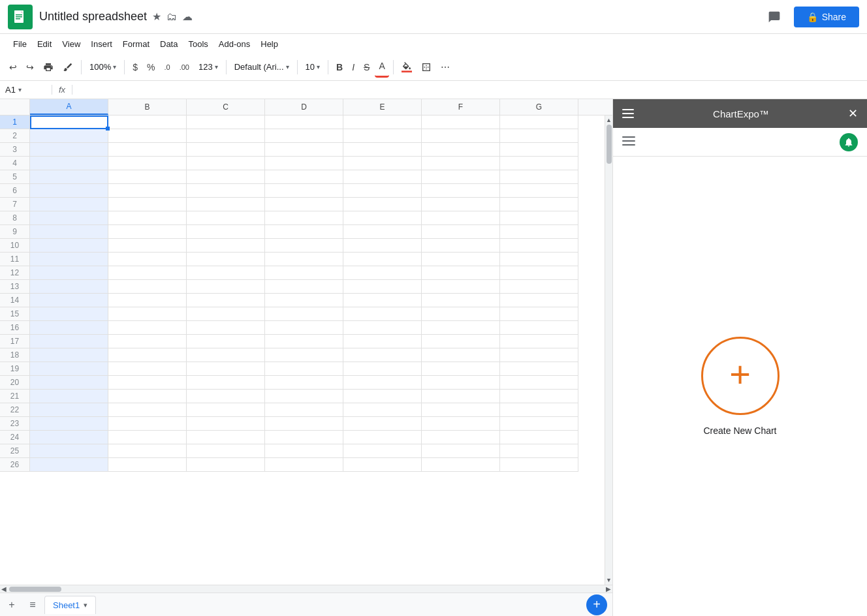  Describe the element at coordinates (15, 260) in the screenshot. I see `row-number: 11` at that location.